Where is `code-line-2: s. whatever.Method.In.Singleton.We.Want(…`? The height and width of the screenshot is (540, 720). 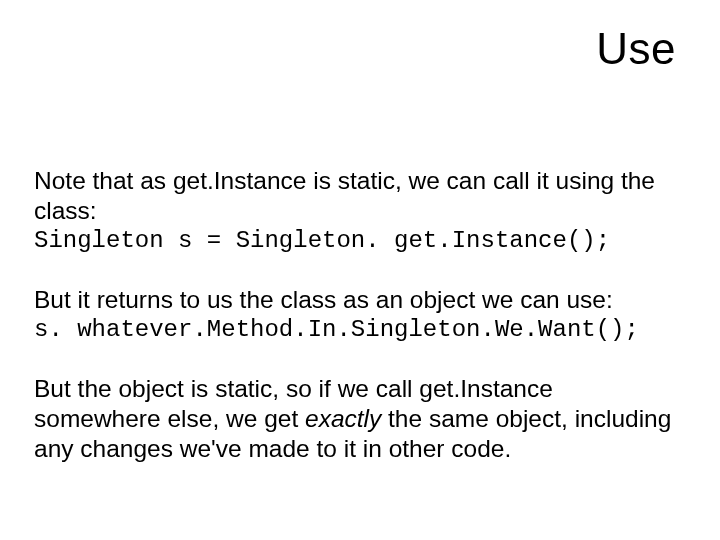
code-line-2: s. whatever.Method.In.Singleton.We.Want(… is located at coordinates (360, 330).